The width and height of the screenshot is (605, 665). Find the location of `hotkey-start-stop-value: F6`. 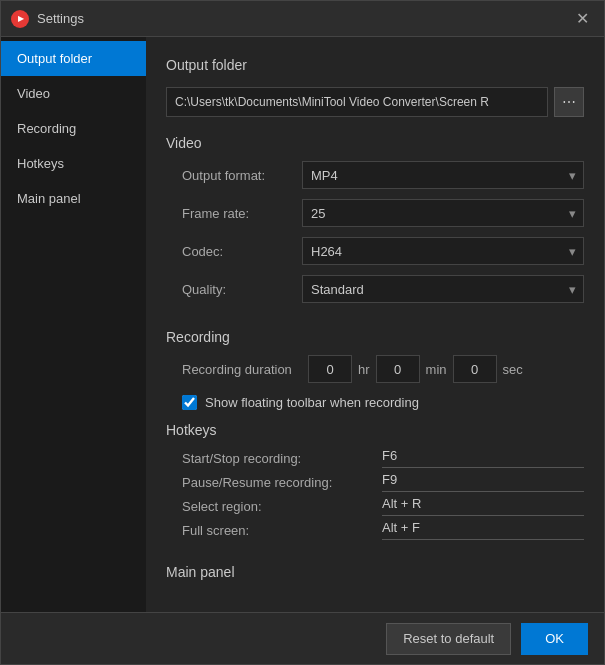

hotkey-start-stop-value: F6 is located at coordinates (483, 458).